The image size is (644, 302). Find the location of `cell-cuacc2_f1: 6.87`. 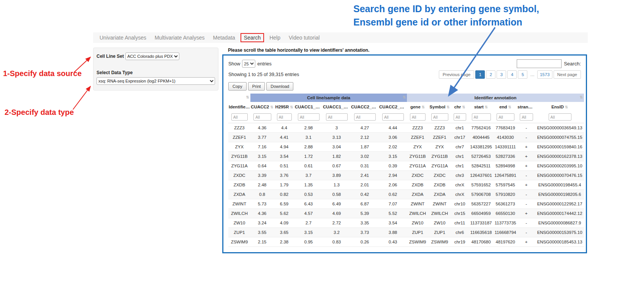

cell-cuacc2_f1: 6.87 is located at coordinates (365, 204).